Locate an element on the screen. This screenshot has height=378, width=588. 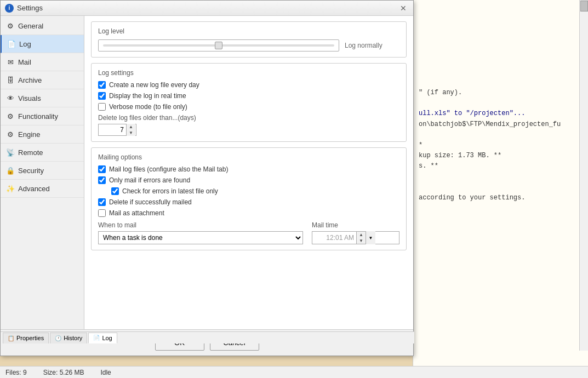
verbose-mode-label: Verbose mode (to file only) is located at coordinates (148, 107).